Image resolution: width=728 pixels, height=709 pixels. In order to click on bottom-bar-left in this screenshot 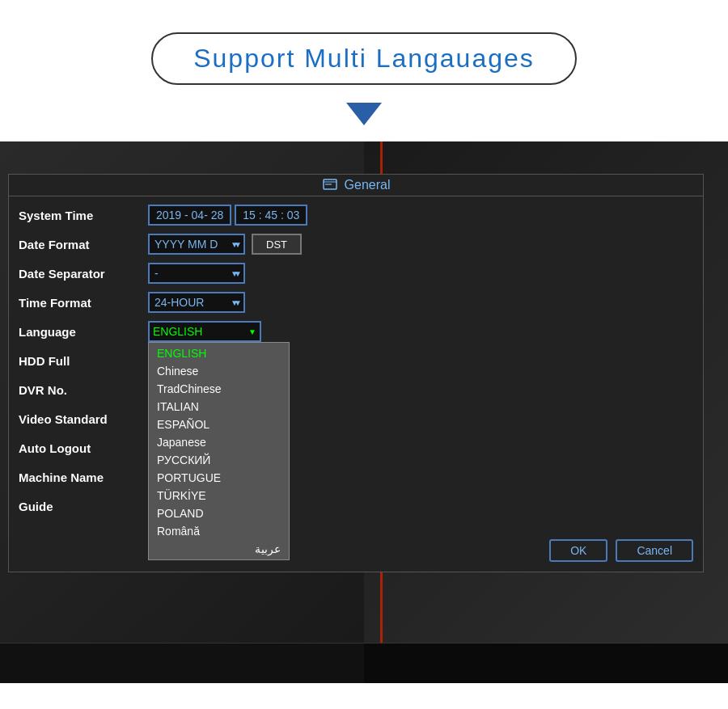, I will do `click(182, 663)`.